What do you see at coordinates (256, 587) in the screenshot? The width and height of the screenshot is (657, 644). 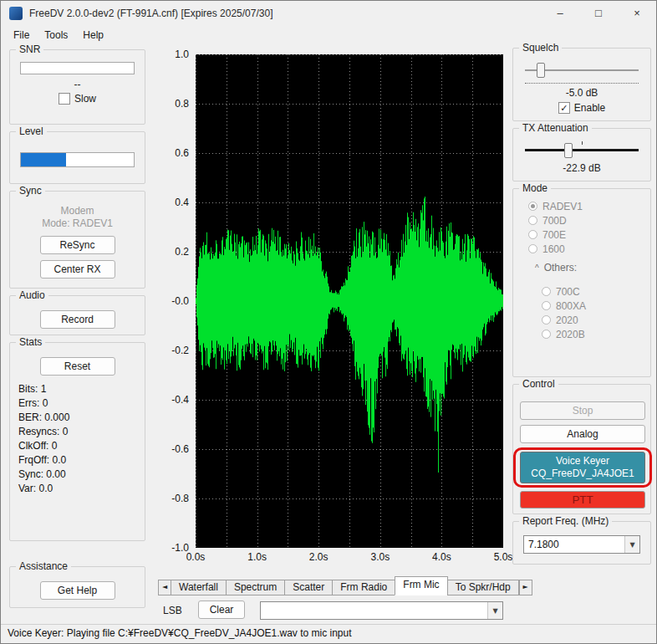 I see `tab-spectrum: Spectrum` at bounding box center [256, 587].